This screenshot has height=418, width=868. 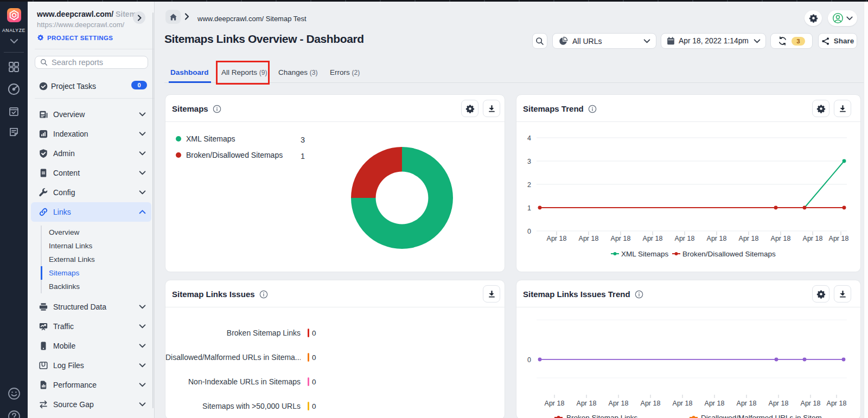 I want to click on svg-text: 3, so click(x=529, y=162).